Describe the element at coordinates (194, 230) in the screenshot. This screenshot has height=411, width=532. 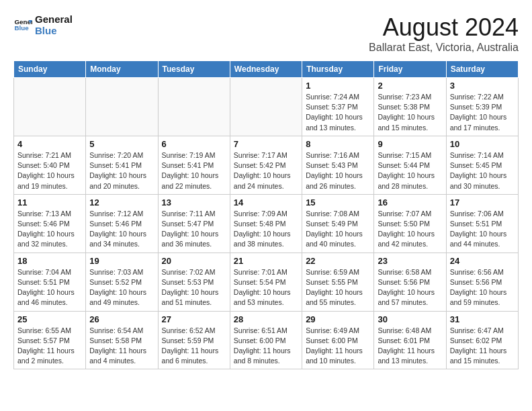
I see `day-info: Sunrise: 7:11 AMSunset: 5:47 PMDaylight:…` at that location.